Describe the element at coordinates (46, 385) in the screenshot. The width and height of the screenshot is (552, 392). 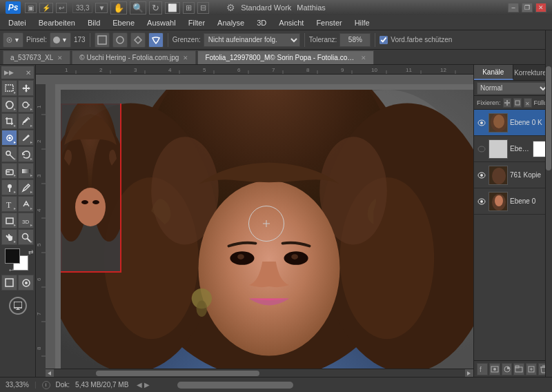
I see `status-info-btn: i` at that location.